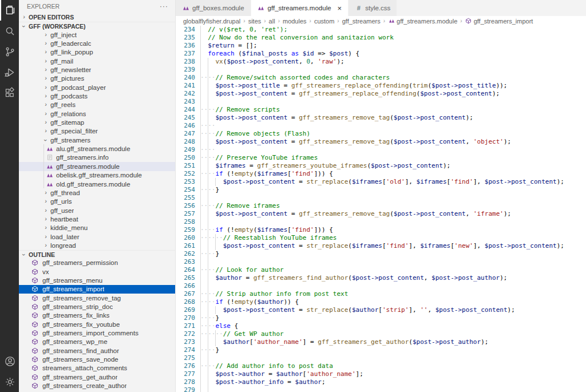 This screenshot has width=586, height=392. Describe the element at coordinates (97, 298) in the screenshot. I see `outline-item-gff_streamers_remove_tag: gff_streamers_remove_tag` at that location.